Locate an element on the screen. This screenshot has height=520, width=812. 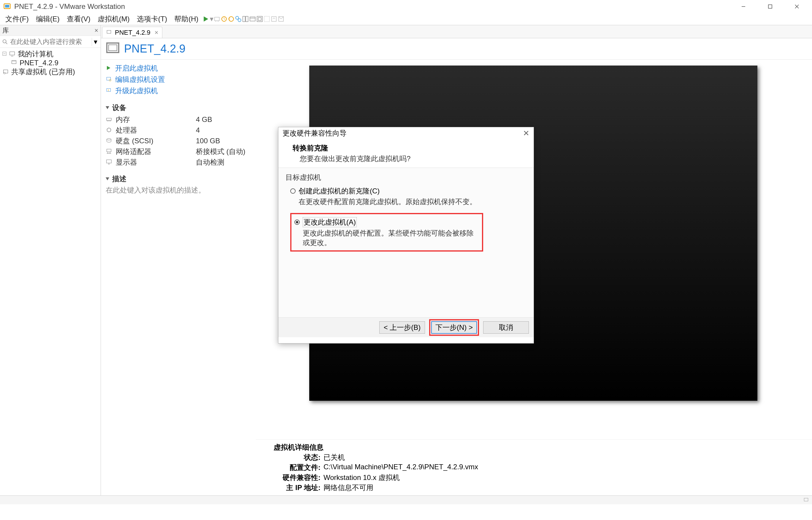
tab-close-icon: × is located at coordinates (157, 32).